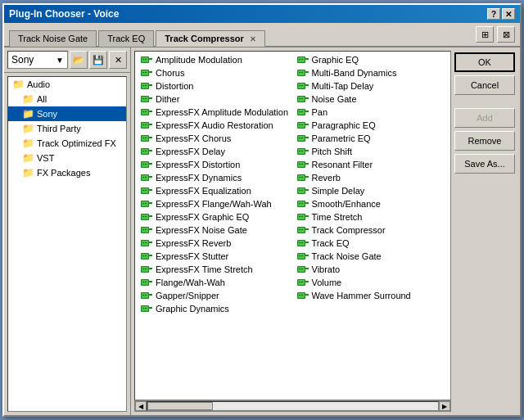 Image resolution: width=524 pixels, height=420 pixels. I want to click on plugin-item: Distortion, so click(215, 86).